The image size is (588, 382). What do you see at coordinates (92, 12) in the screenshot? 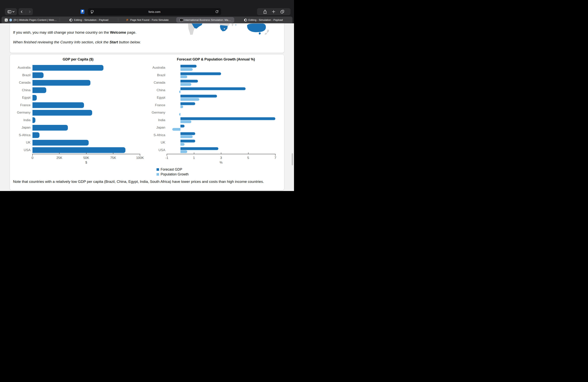
I see `reader-icon` at bounding box center [92, 12].